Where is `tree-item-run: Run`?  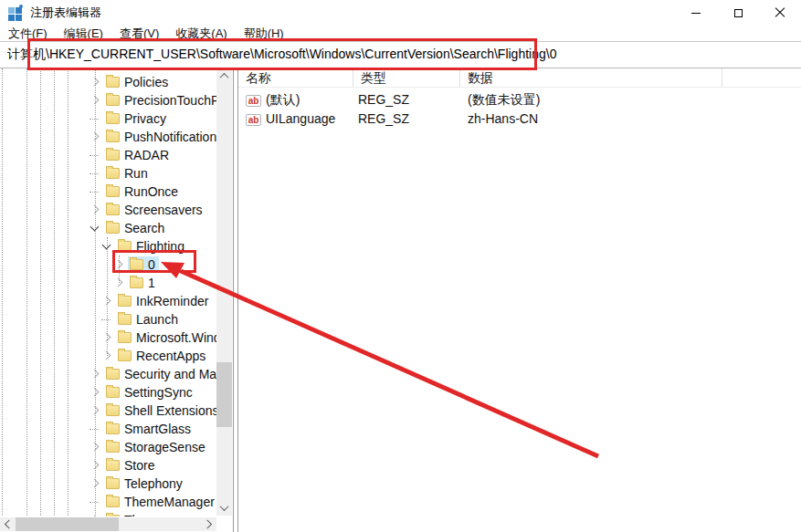 tree-item-run: Run is located at coordinates (108, 173).